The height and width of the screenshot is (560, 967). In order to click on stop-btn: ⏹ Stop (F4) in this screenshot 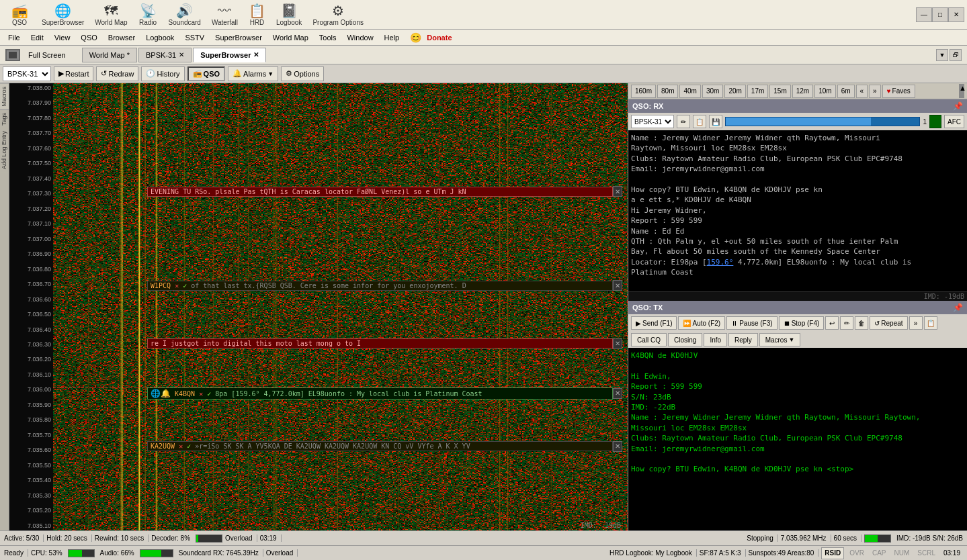, I will do `click(802, 323)`.